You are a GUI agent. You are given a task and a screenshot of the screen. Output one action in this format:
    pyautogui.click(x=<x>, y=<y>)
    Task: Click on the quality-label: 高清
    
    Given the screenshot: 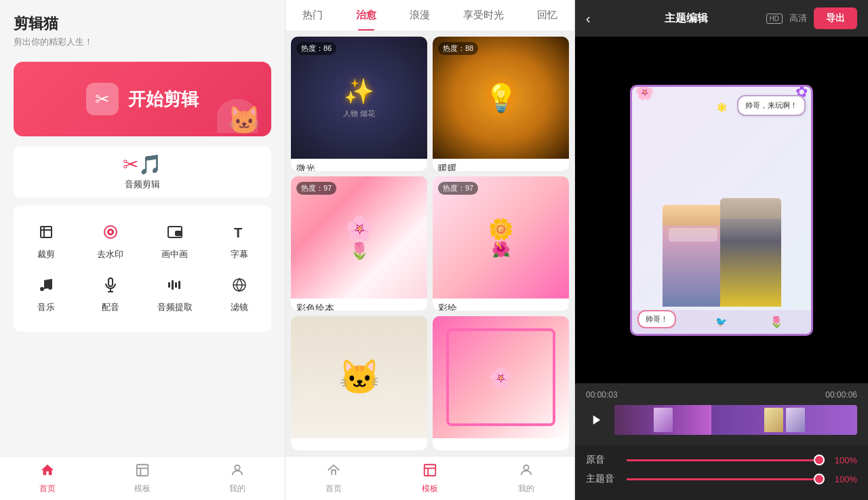 What is the action you would take?
    pyautogui.click(x=798, y=18)
    